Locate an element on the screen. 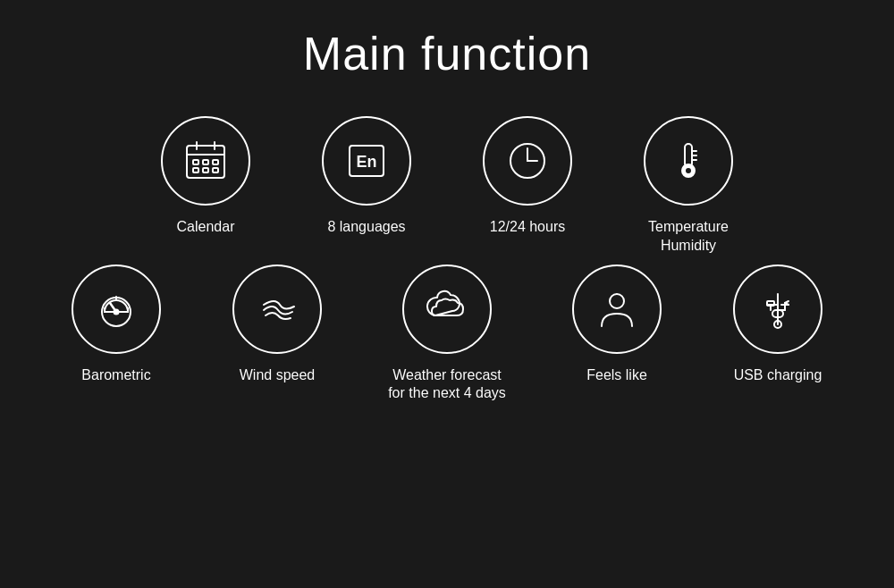 Image resolution: width=894 pixels, height=588 pixels. clock-icon-circle is located at coordinates (527, 161).